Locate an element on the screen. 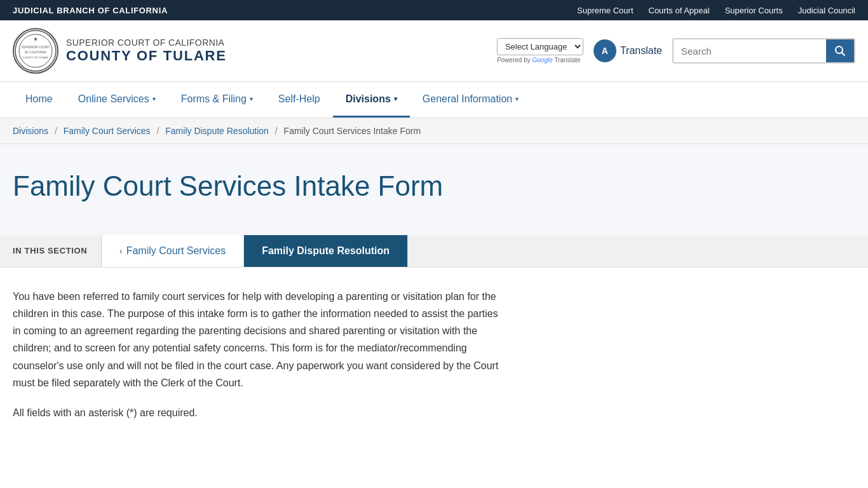 The width and height of the screenshot is (868, 488). translate-icon: A is located at coordinates (605, 51).